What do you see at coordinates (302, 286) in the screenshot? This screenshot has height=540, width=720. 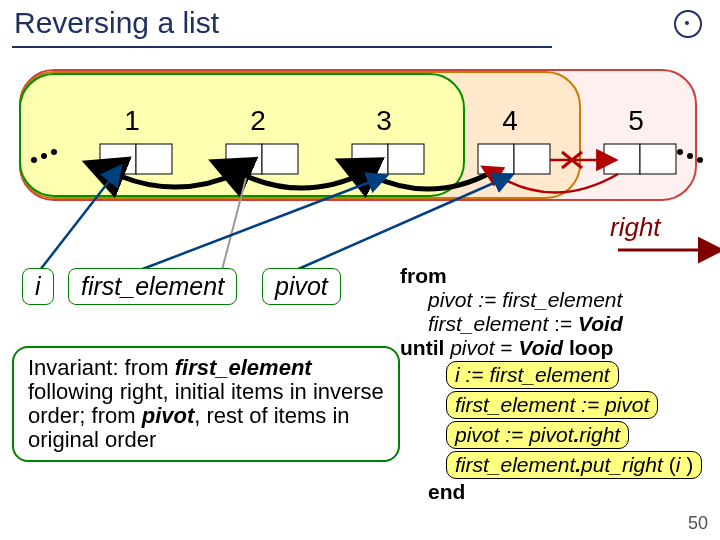 I see `var-pivot: pivot` at bounding box center [302, 286].